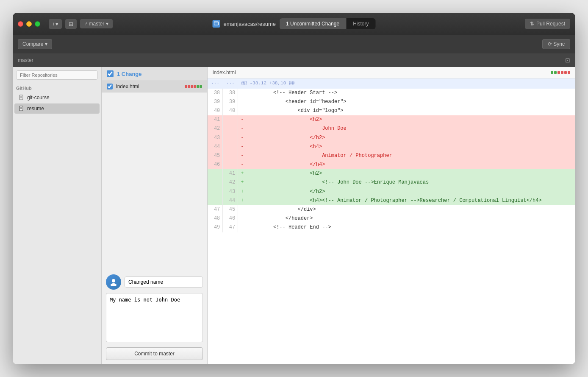 This screenshot has height=377, width=588. What do you see at coordinates (407, 84) in the screenshot?
I see `meta-info: @@ -38,12 +38,10 @@` at bounding box center [407, 84].